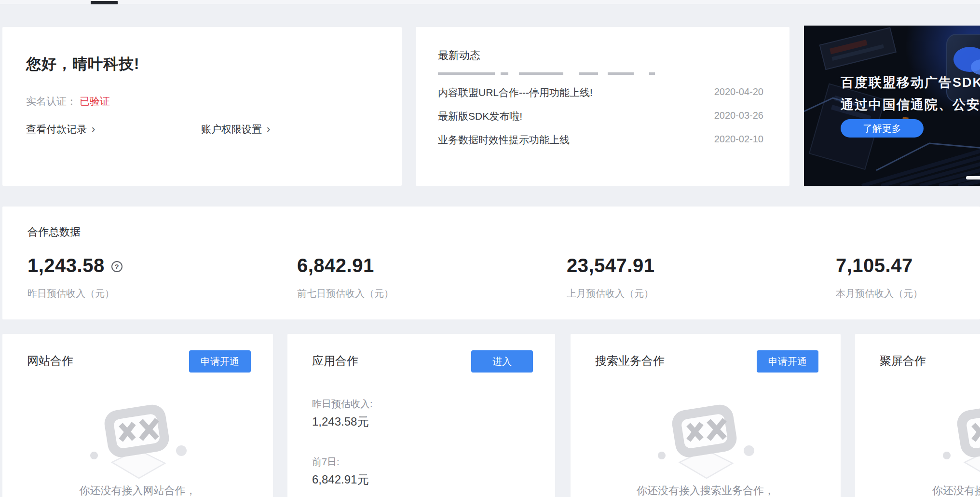 The image size is (980, 497). What do you see at coordinates (911, 105) in the screenshot?
I see `banner-headline-line2: 通过中国信通院、公安` at bounding box center [911, 105].